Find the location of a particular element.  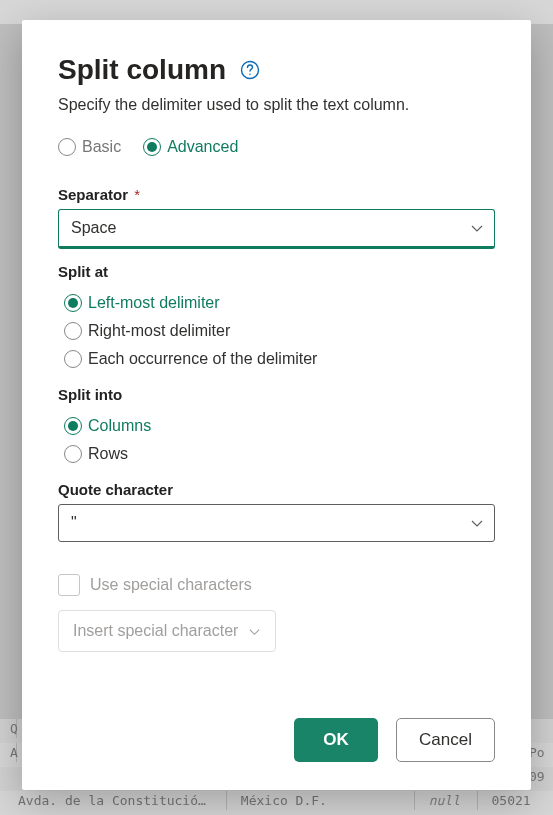

radio-label: Basic is located at coordinates (102, 147).